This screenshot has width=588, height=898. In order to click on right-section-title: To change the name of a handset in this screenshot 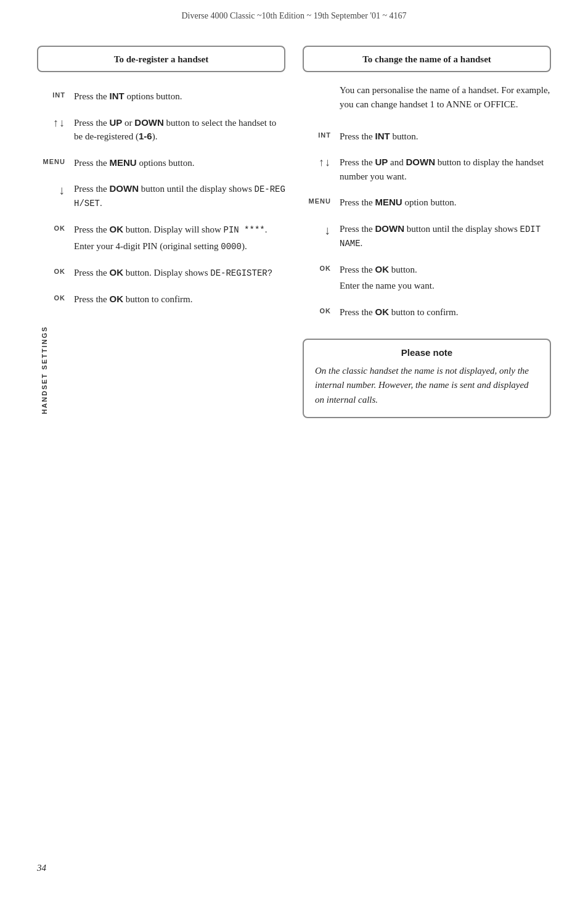, I will do `click(427, 59)`.